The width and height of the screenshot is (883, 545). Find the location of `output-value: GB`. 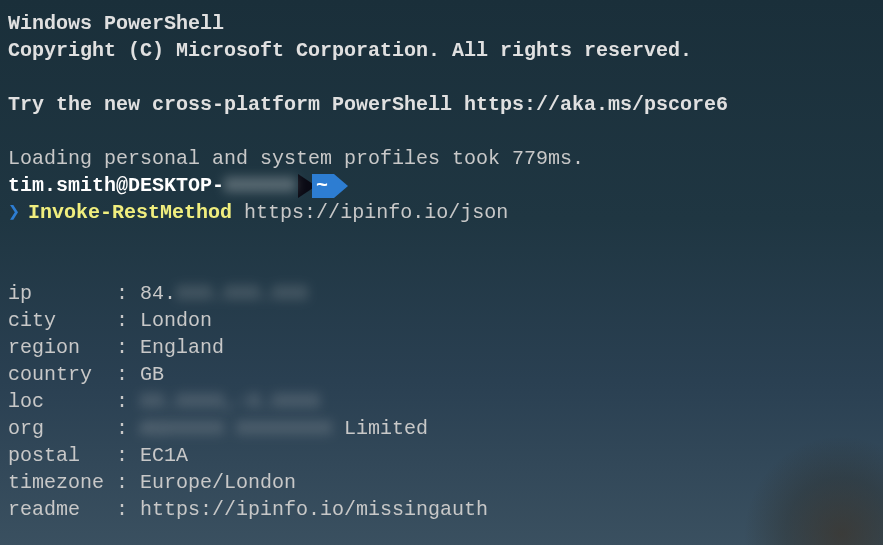

output-value: GB is located at coordinates (152, 374).